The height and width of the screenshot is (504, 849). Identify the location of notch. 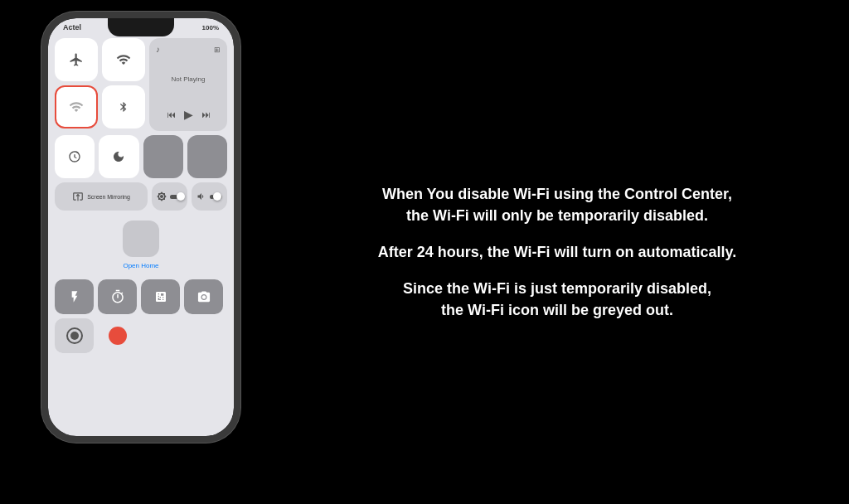
(141, 27).